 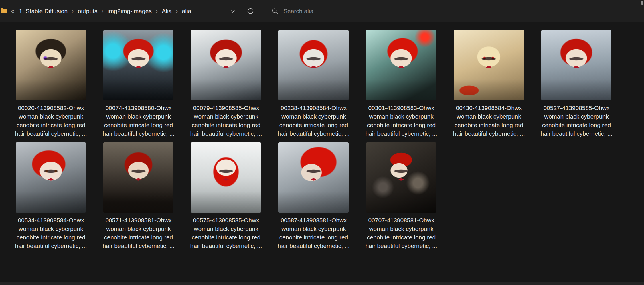 What do you see at coordinates (139, 196) in the screenshot?
I see `file-item: 00571-413908581-Ohwx woman black cyberpu…` at bounding box center [139, 196].